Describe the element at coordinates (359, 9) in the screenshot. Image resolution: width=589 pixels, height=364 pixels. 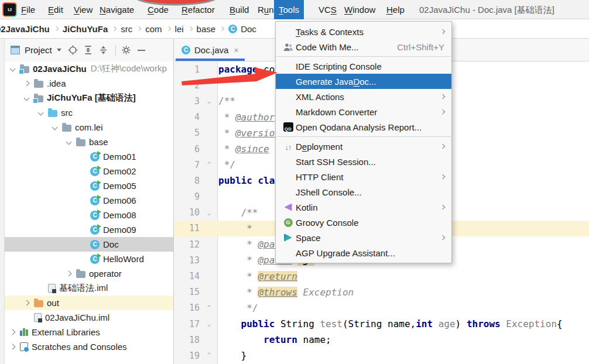
I see `menu-window: Window` at that location.